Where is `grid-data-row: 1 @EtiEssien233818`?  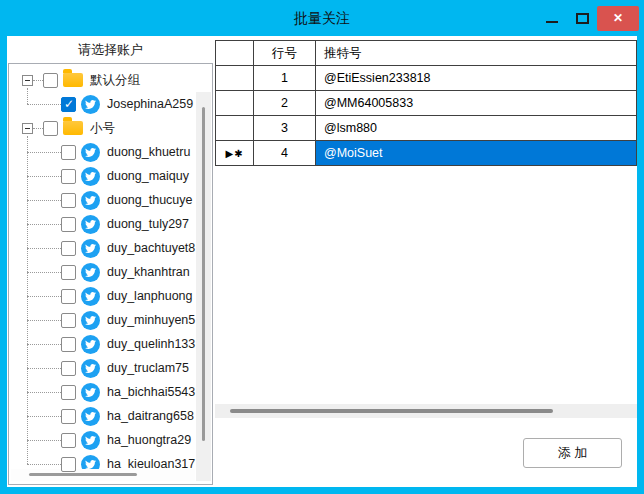
grid-data-row: 1 @EtiEssien233818 is located at coordinates (426, 78).